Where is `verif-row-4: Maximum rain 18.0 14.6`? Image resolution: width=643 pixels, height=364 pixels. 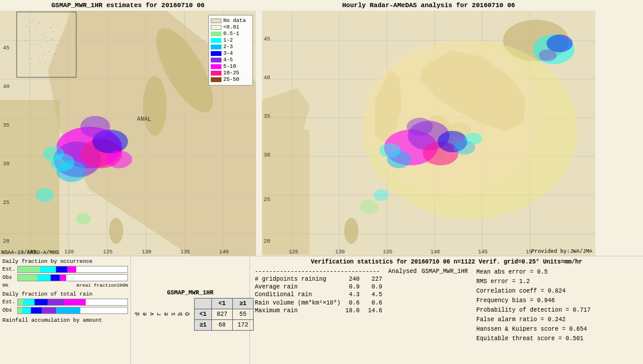 verif-row-4: Maximum rain 18.0 14.6 is located at coordinates (319, 310).